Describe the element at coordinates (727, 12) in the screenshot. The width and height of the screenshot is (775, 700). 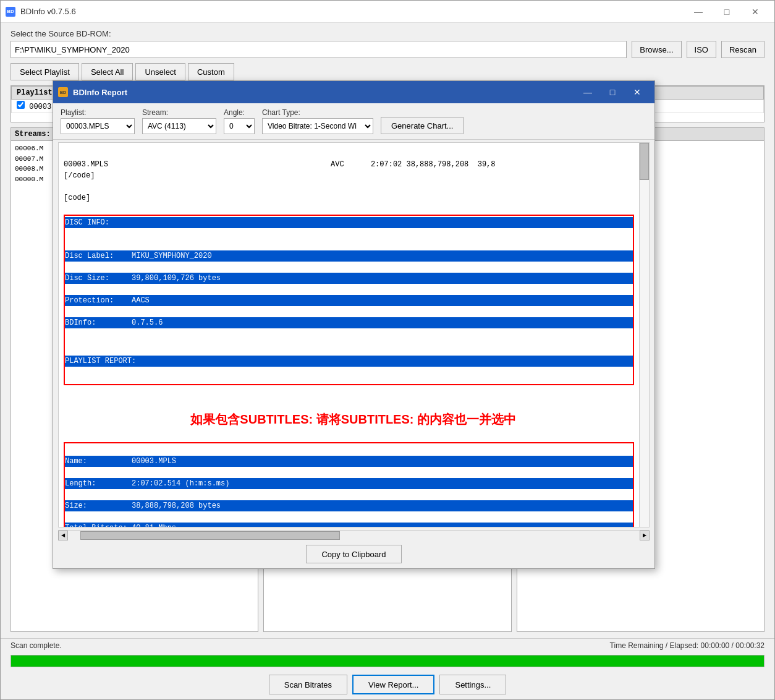
I see `title-bar-controls: — □ ✕` at that location.